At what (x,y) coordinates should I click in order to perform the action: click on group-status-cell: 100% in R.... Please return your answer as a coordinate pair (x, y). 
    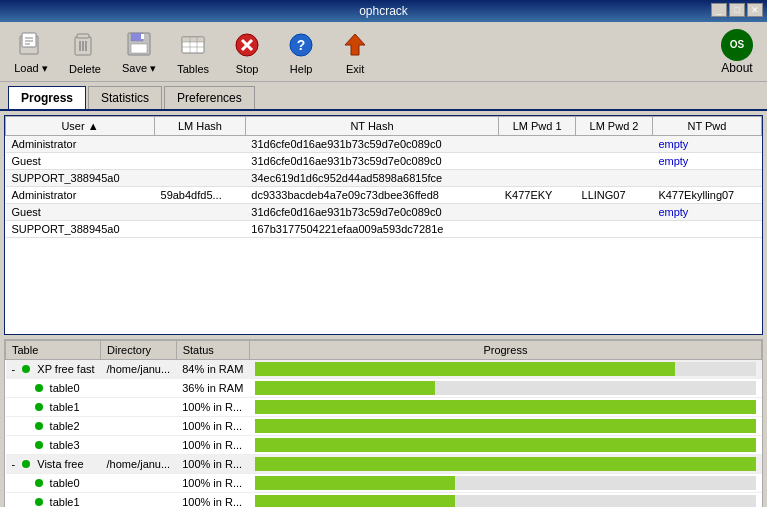
    Looking at the image, I should click on (212, 464).